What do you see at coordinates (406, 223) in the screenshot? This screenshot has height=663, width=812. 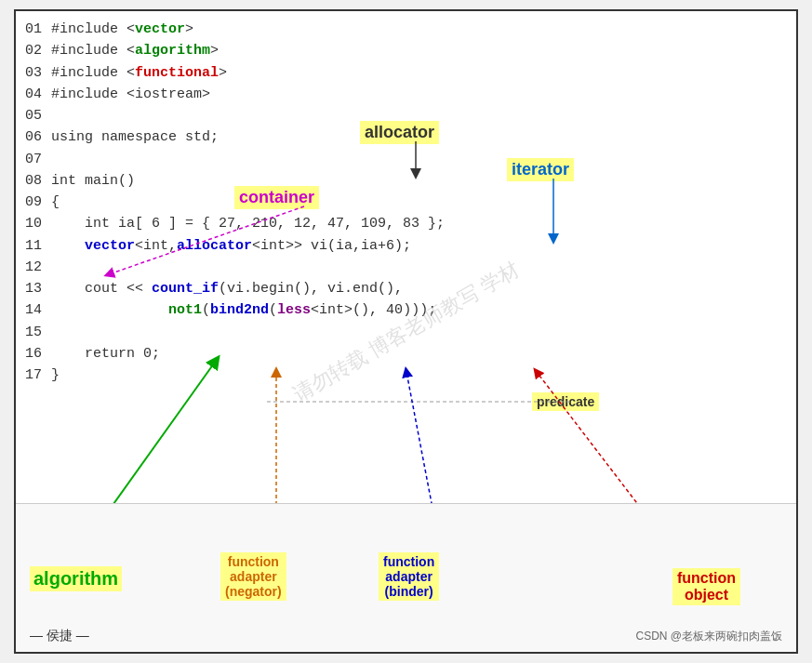 I see `code-line-10: 10 int ia[ 6 ] = { 27, 210, 12, 47, 109,…` at bounding box center [406, 223].